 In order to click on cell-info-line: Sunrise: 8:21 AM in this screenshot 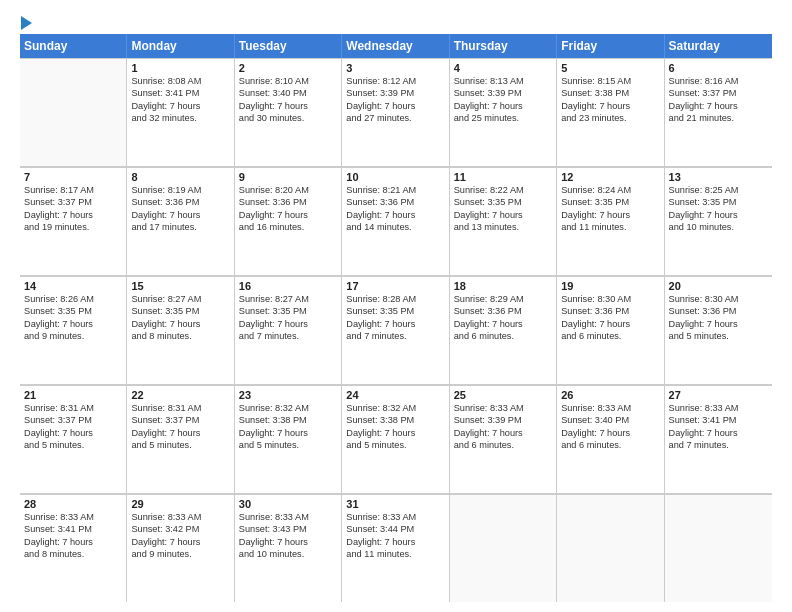, I will do `click(395, 190)`.